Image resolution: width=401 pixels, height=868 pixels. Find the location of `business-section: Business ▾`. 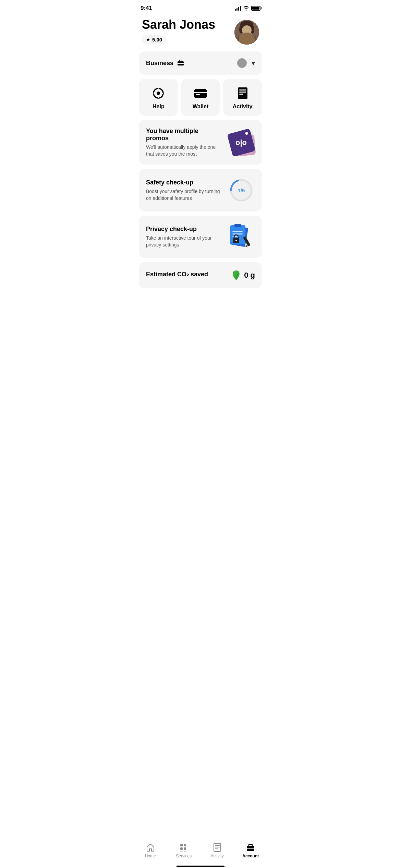

business-section: Business ▾ is located at coordinates (200, 63).